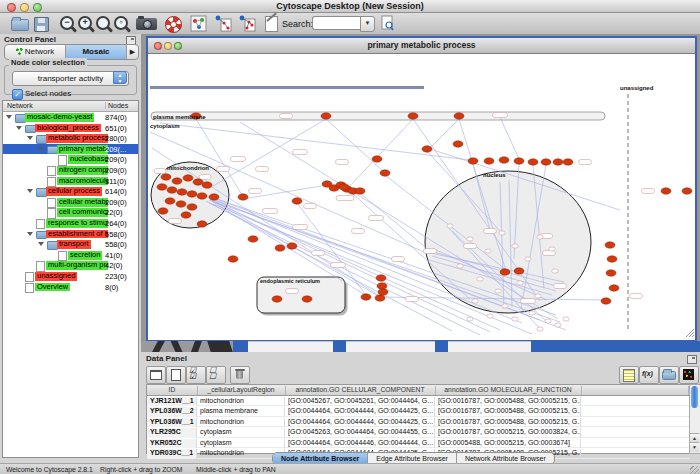 The width and height of the screenshot is (700, 474). I want to click on table-cell: cytoplasm, so click(241, 444).